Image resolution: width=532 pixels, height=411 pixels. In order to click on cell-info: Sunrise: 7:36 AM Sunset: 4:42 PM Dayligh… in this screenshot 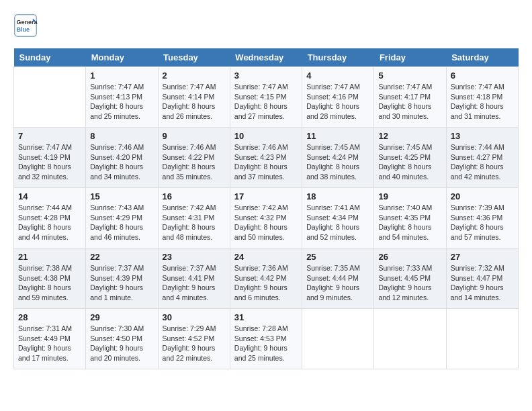, I will do `click(266, 283)`.